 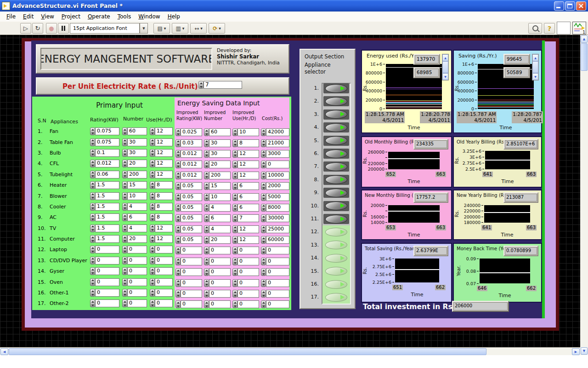 I want to click on rating-control-input: 1.5, so click(x=107, y=217).